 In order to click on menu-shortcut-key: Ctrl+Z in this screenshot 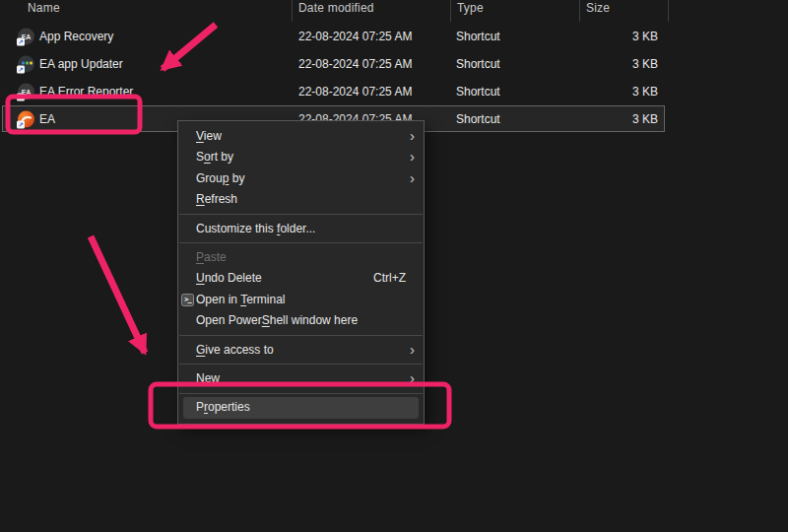, I will do `click(390, 278)`.